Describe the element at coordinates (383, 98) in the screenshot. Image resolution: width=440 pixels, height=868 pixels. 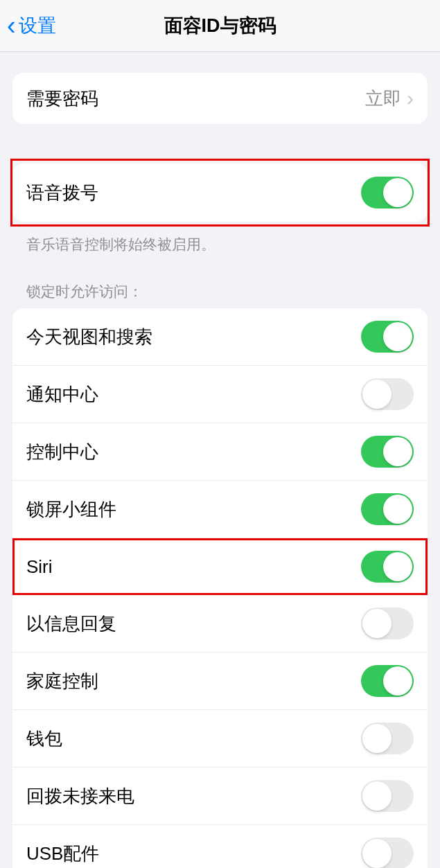
I see `require-passcode-value: 立即` at that location.